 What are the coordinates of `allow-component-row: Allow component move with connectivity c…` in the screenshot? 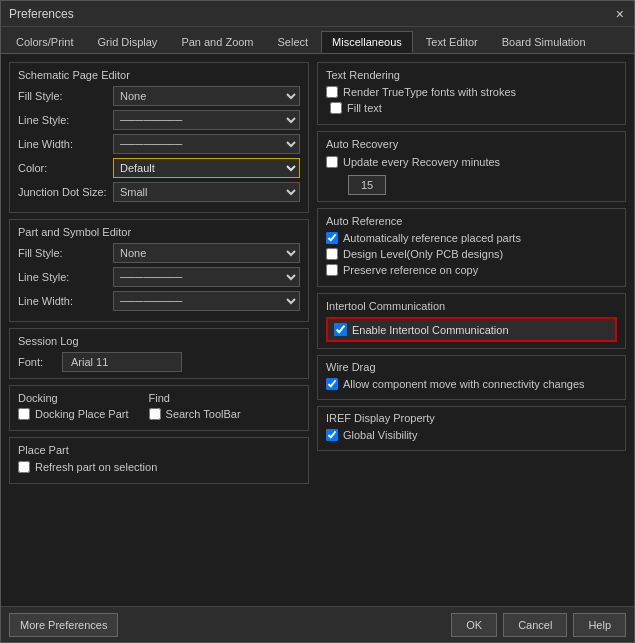 It's located at (472, 384).